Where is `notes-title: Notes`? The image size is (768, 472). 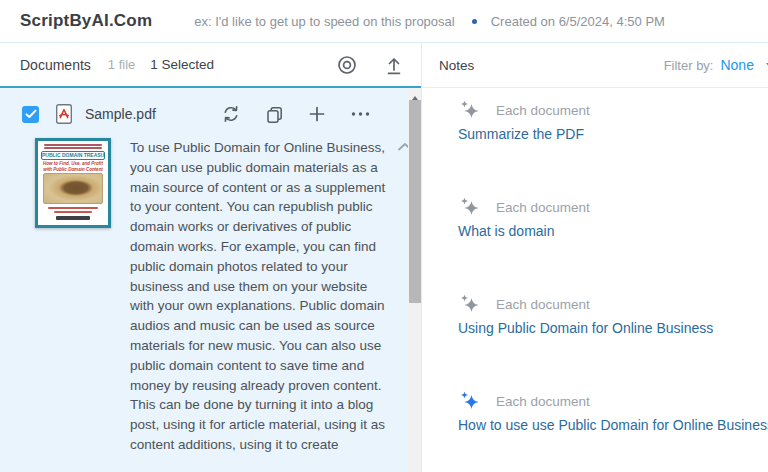 notes-title: Notes is located at coordinates (456, 66).